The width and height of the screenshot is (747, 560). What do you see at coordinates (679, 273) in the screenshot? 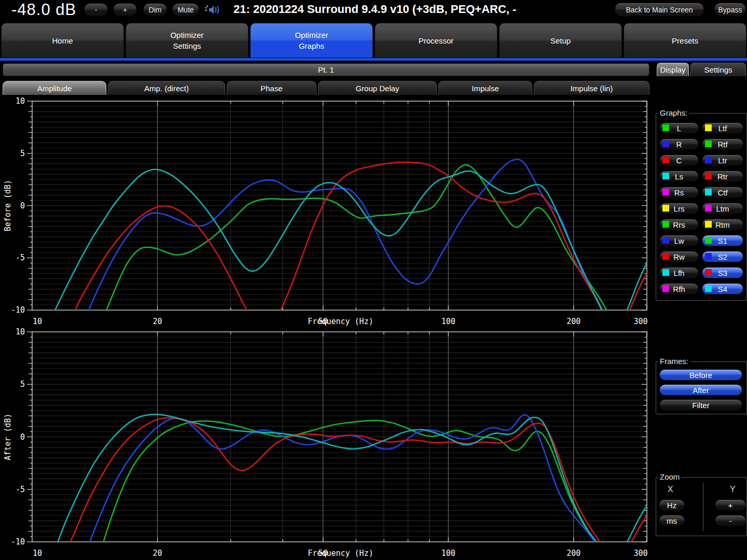
I see `legend-button-lfh: Lfh` at bounding box center [679, 273].